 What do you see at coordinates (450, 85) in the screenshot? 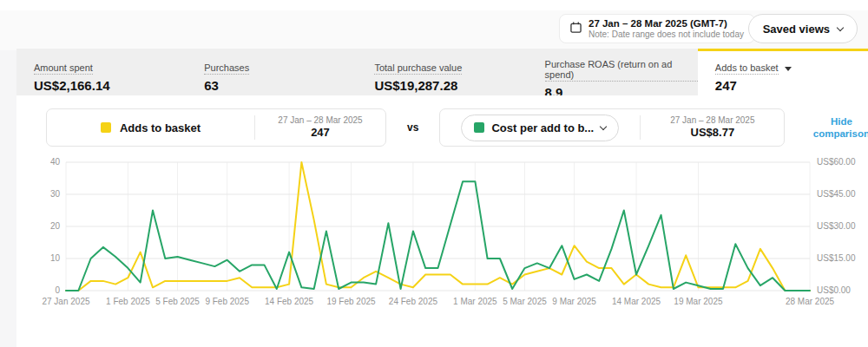
I see `metric-value: US$19,287.28` at bounding box center [450, 85].